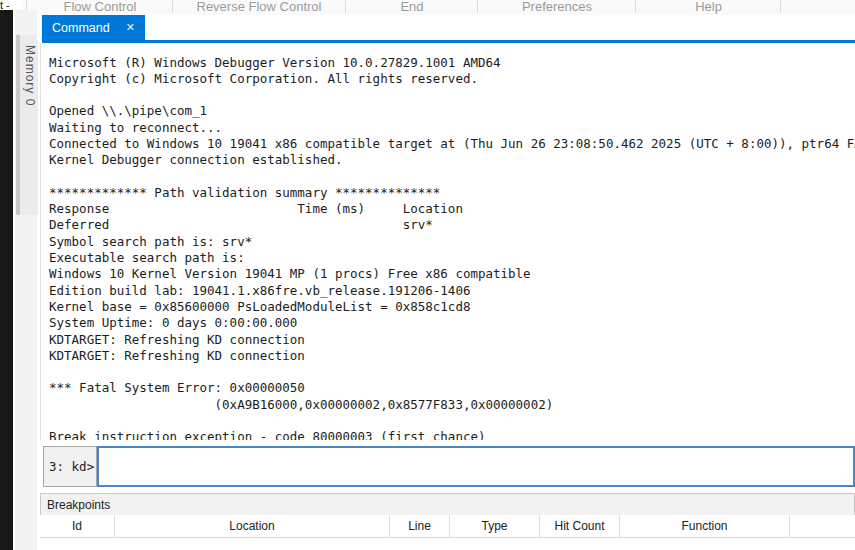  What do you see at coordinates (448, 526) in the screenshot?
I see `breakpoints-header-row: Id Location Line Type Hit Count Function` at bounding box center [448, 526].